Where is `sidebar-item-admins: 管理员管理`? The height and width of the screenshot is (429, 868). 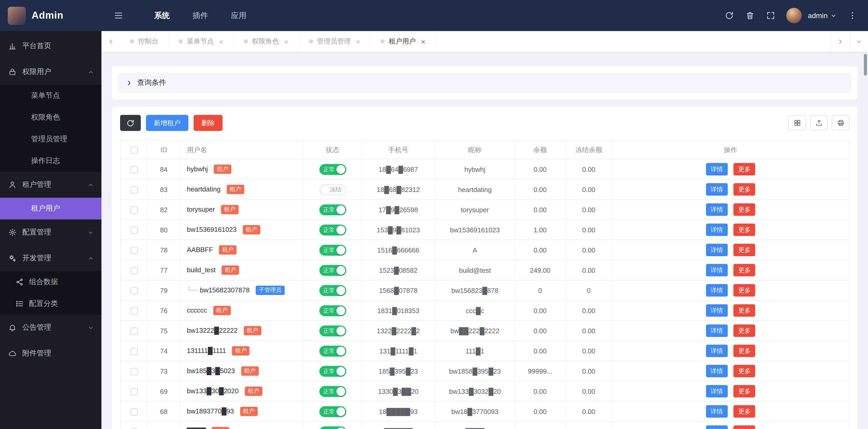 sidebar-item-admins: 管理员管理 is located at coordinates (51, 139).